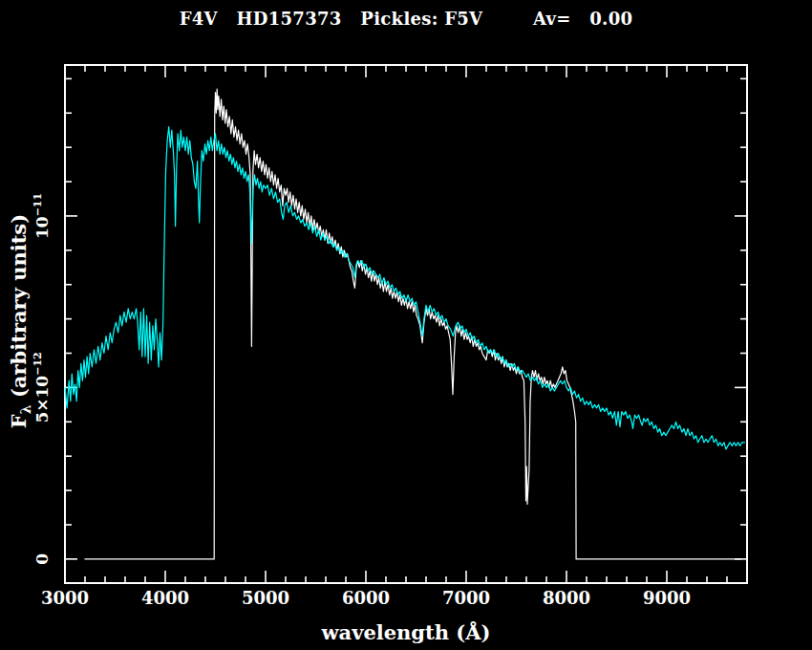 The height and width of the screenshot is (650, 812). I want to click on x-tick-label: 8000, so click(566, 598).